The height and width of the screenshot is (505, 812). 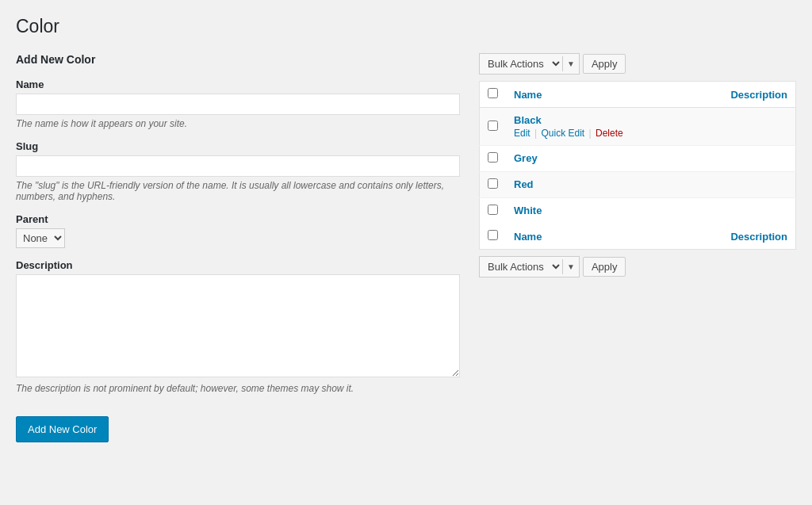 What do you see at coordinates (238, 326) in the screenshot?
I see `description-textarea` at bounding box center [238, 326].